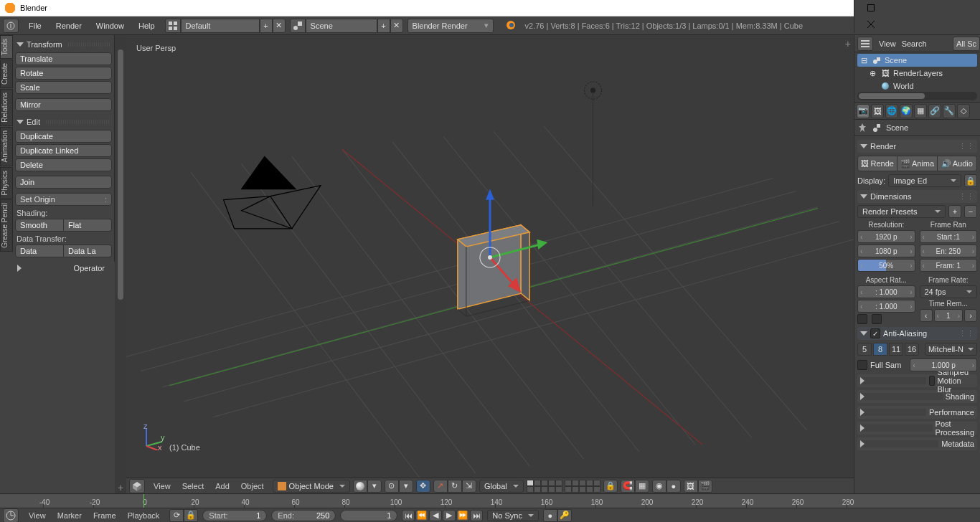  I want to click on shading-mode: ▾, so click(367, 486).